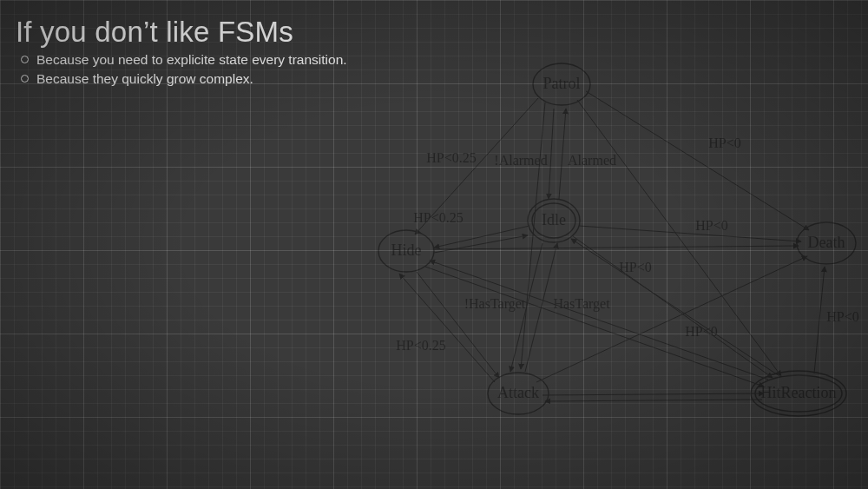  I want to click on node-label: Hide, so click(406, 250).